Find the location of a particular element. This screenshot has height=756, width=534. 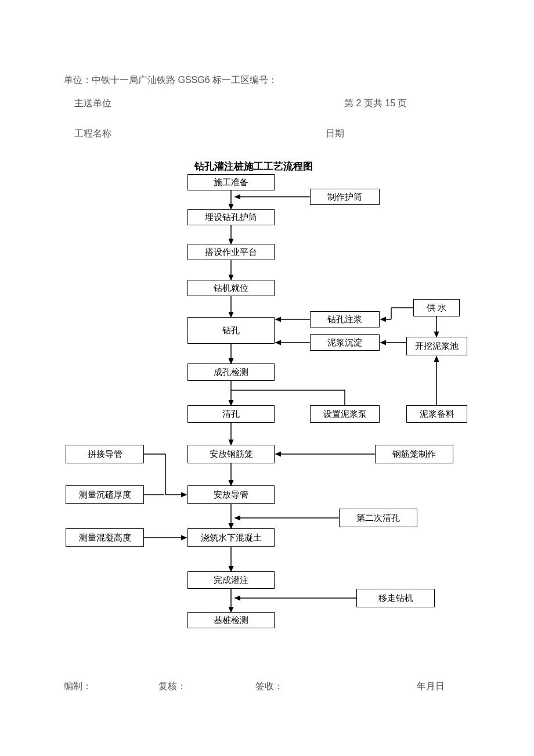

node-make-casing: 制作护筒 is located at coordinates (345, 197).